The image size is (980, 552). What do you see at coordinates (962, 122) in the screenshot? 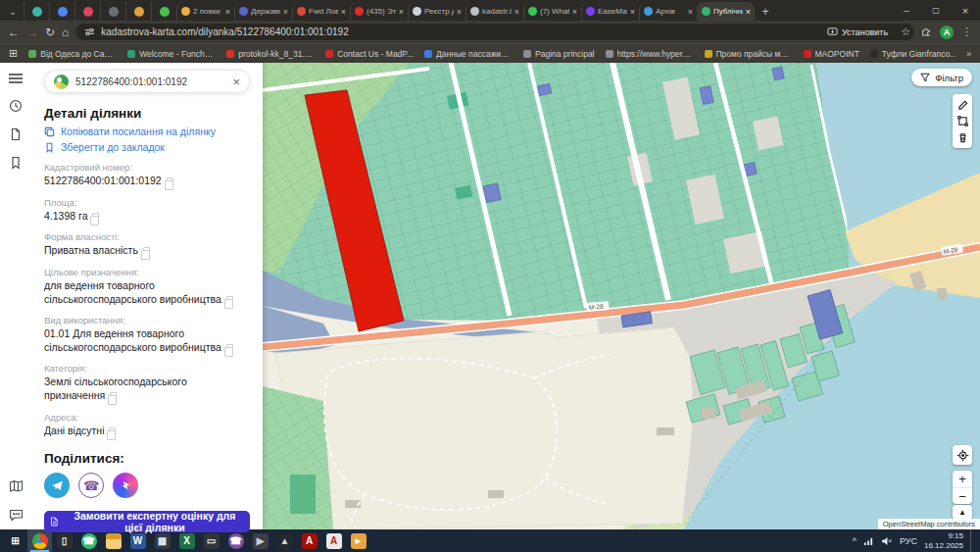
I see `select-area-button` at bounding box center [962, 122].